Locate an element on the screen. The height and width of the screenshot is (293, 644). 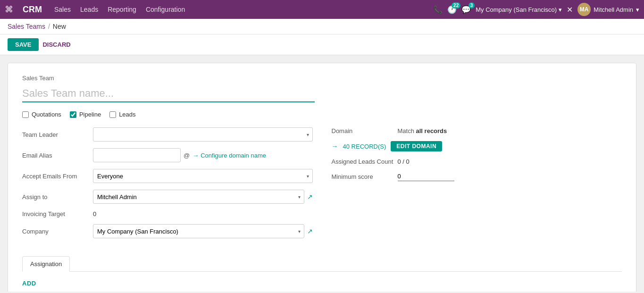
pipeline-checkbox-label: Pipeline is located at coordinates (85, 114).